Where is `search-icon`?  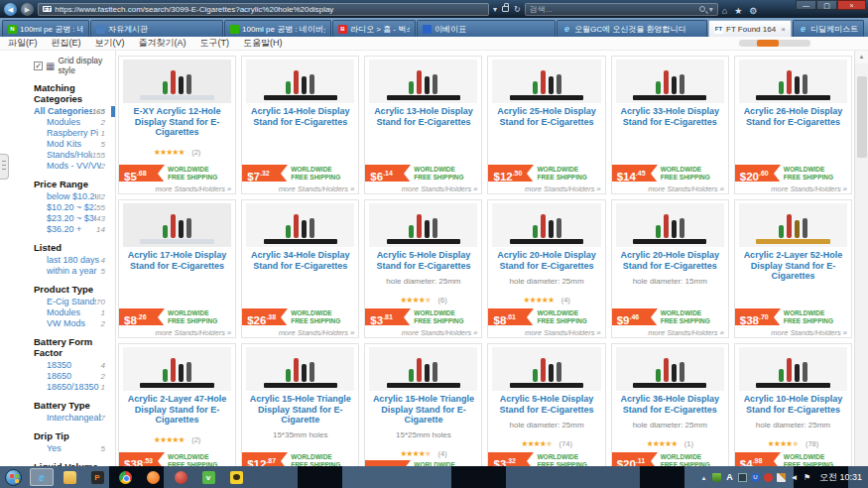 search-icon is located at coordinates (702, 9).